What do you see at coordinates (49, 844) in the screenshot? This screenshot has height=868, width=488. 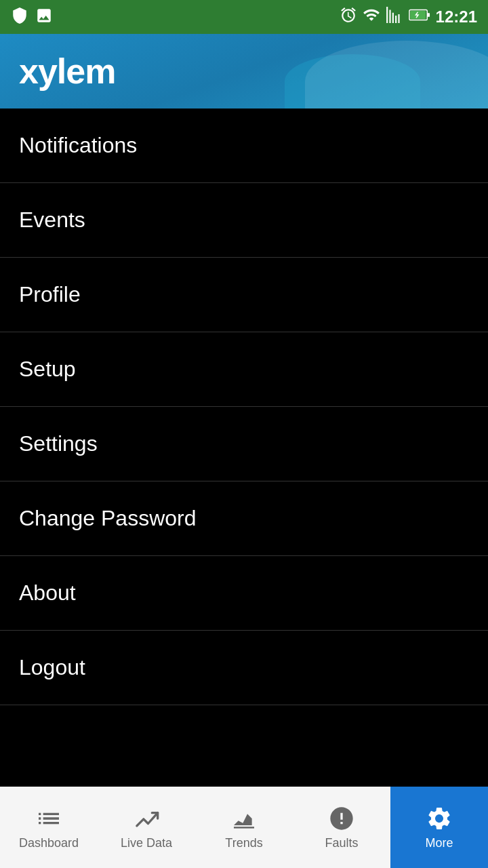 I see `dashboard-label: Dashboard` at bounding box center [49, 844].